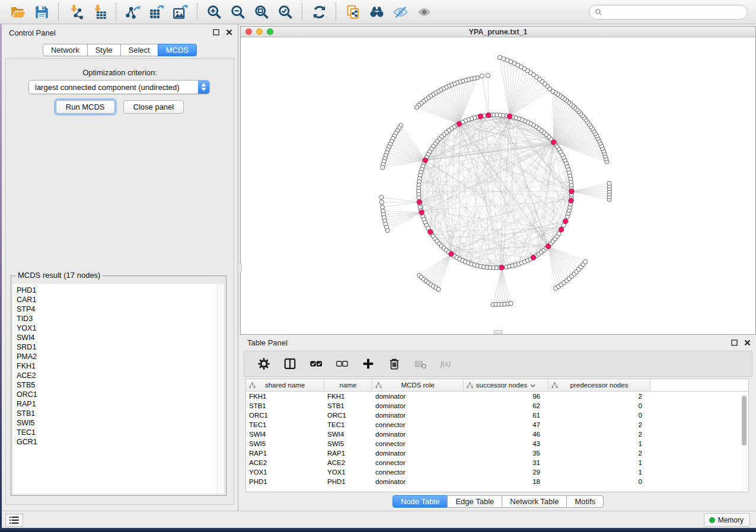 This screenshot has height=532, width=756. I want to click on show-all-icon, so click(424, 12).